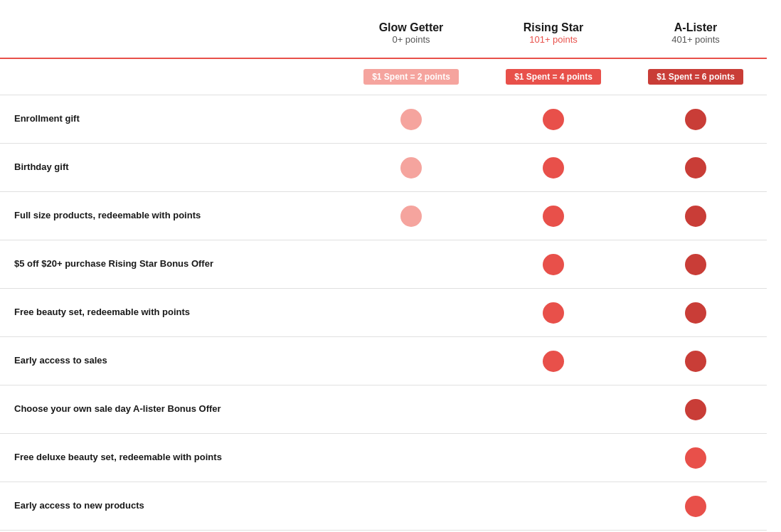 This screenshot has height=532, width=781. I want to click on enrollment-label: Enrollment gift, so click(170, 119).